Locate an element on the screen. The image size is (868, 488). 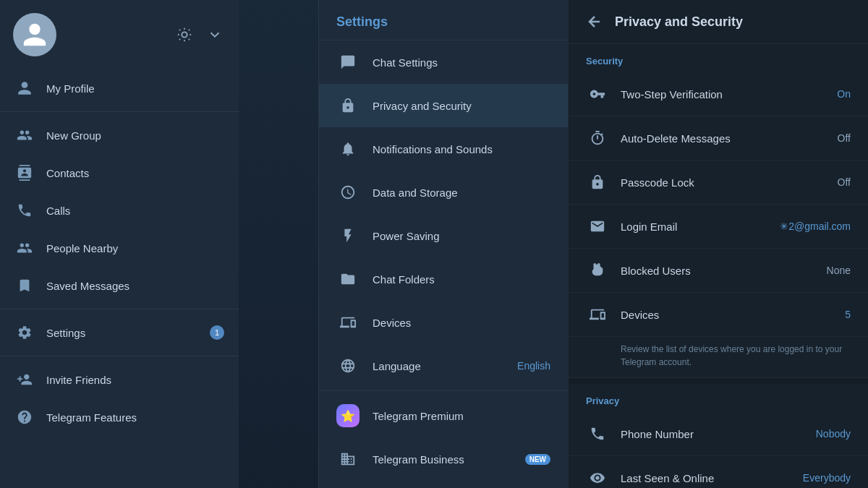
sidebar-item-new-group: New Group is located at coordinates (119, 135).